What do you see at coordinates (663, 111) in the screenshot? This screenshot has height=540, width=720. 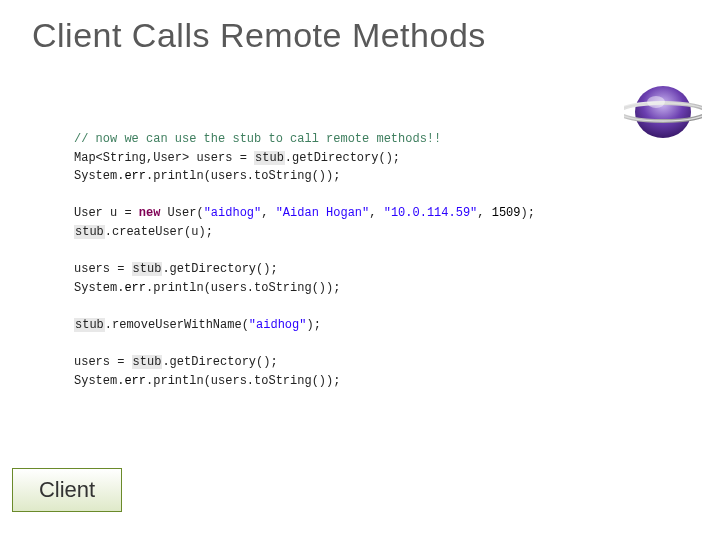 I see `eclipse-logo-icon` at bounding box center [663, 111].